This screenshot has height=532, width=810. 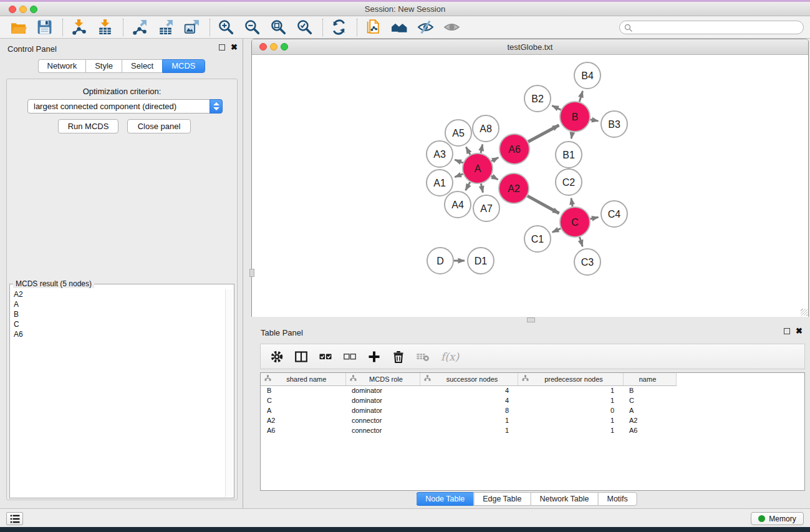 I want to click on tab-mcds: MCDS, so click(x=183, y=66).